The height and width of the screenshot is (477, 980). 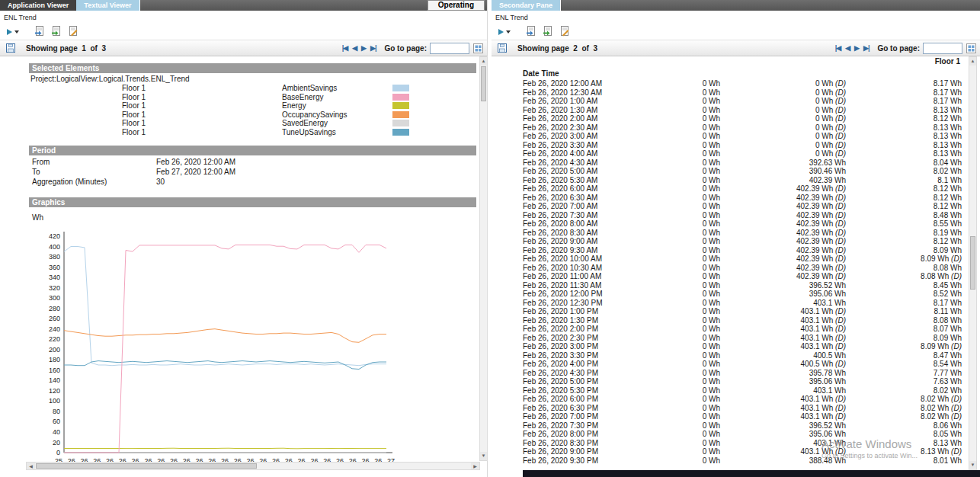 I want to click on cell-datetime: Feb 26, 2020 1:00 AM, so click(x=583, y=101).